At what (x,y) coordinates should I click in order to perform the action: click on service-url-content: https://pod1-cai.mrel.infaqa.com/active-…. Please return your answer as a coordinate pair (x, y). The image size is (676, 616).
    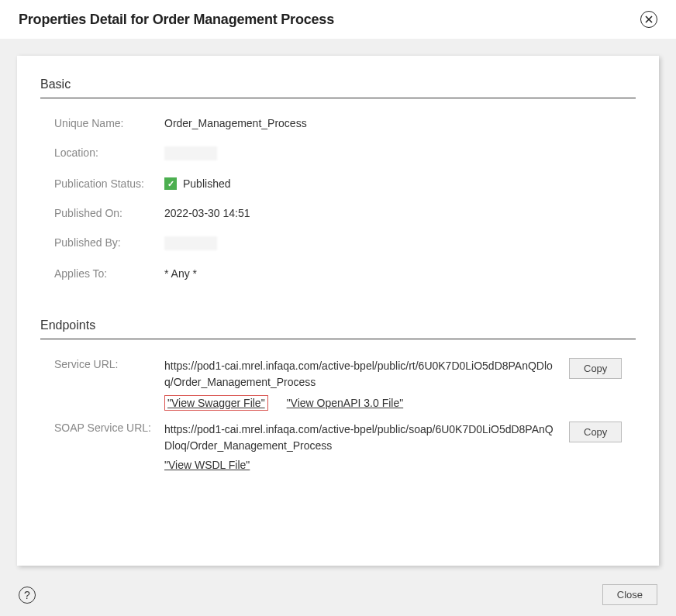
    Looking at the image, I should click on (367, 388).